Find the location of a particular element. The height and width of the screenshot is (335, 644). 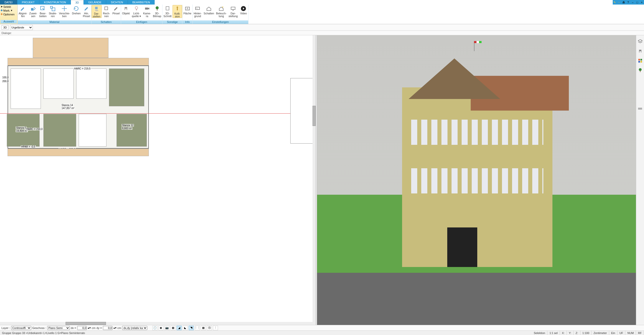

btn-label: Kame- ra is located at coordinates (147, 15).